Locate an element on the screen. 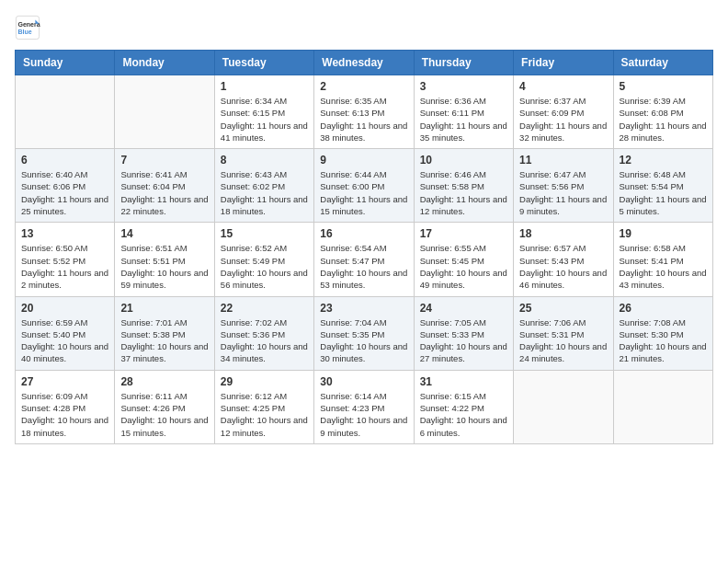  day-info: Sunrise: 6:41 AM Sunset: 6:04 PM Dayligh… is located at coordinates (164, 193).